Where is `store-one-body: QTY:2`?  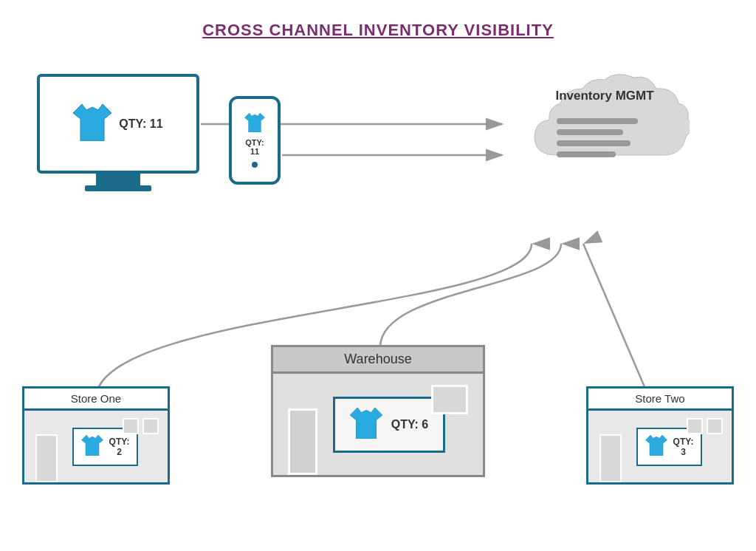 store-one-body: QTY:2 is located at coordinates (96, 448).